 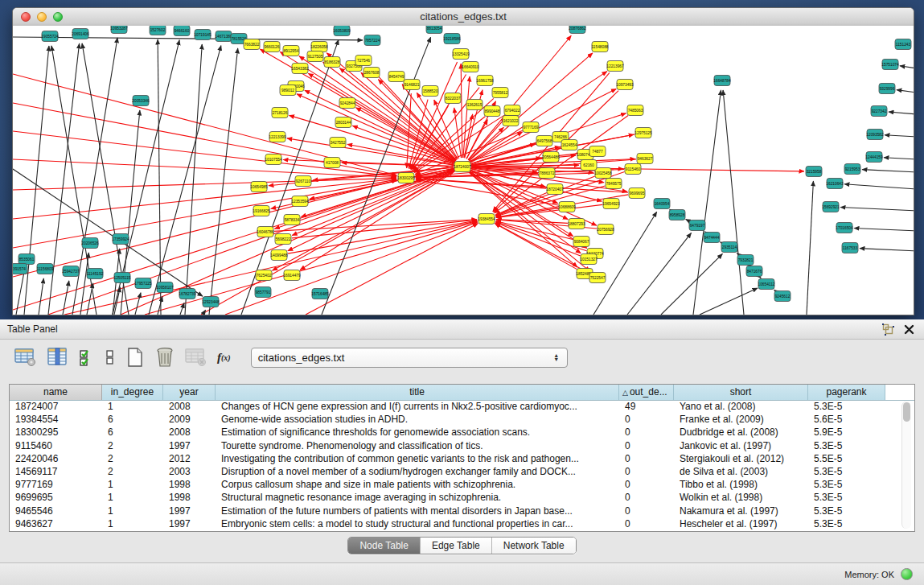 What do you see at coordinates (417, 524) in the screenshot?
I see `table-cell: Embryonic stem cells: a model to study s…` at bounding box center [417, 524].